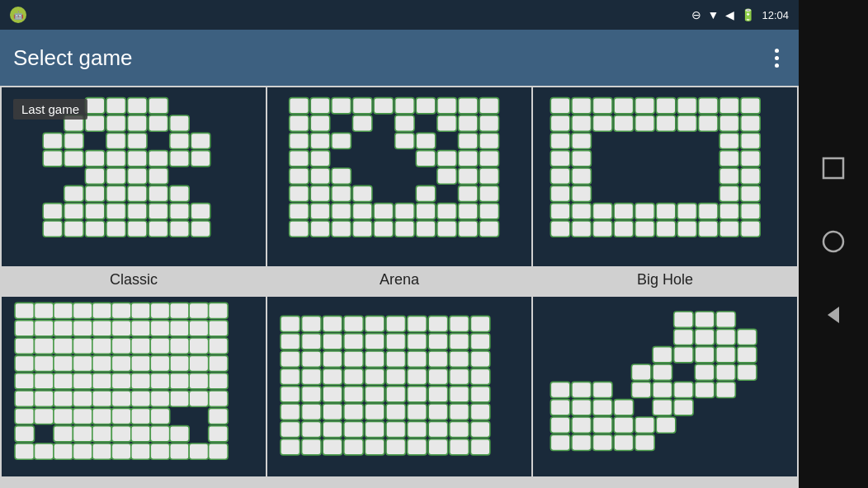  Describe the element at coordinates (665, 392) in the screenshot. I see `game-item-pattern` at that location.